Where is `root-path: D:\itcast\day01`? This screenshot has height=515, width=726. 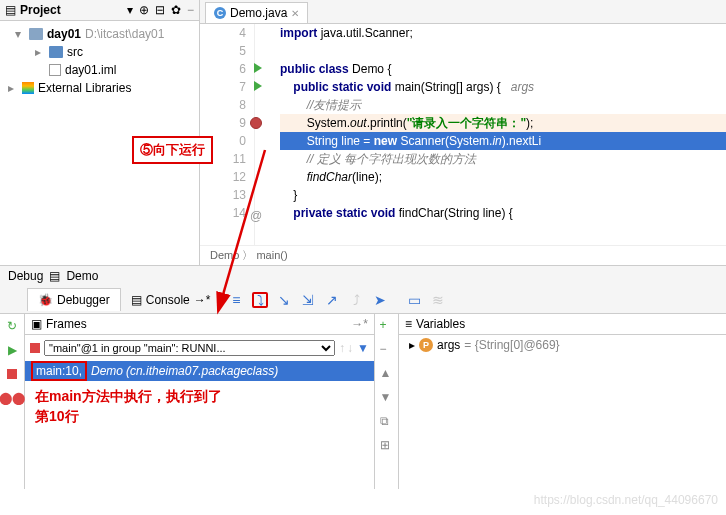 root-path: D:\itcast\day01 is located at coordinates (124, 34).